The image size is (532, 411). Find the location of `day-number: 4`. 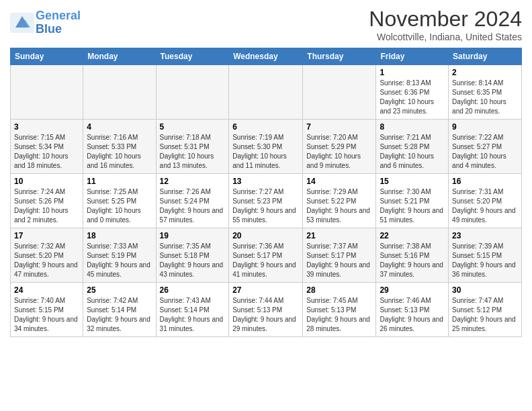

day-number: 4 is located at coordinates (120, 127).